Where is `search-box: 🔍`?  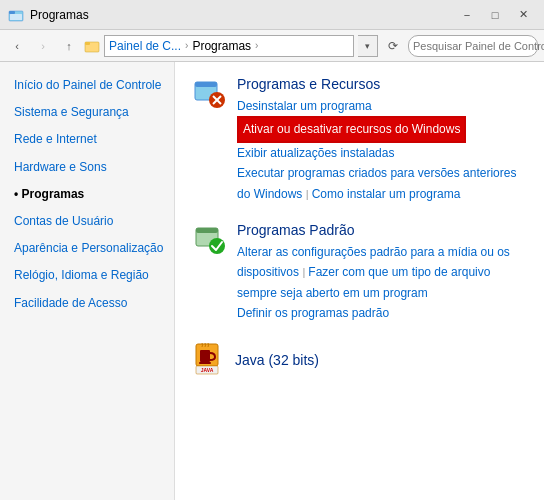 search-box: 🔍 is located at coordinates (473, 46).